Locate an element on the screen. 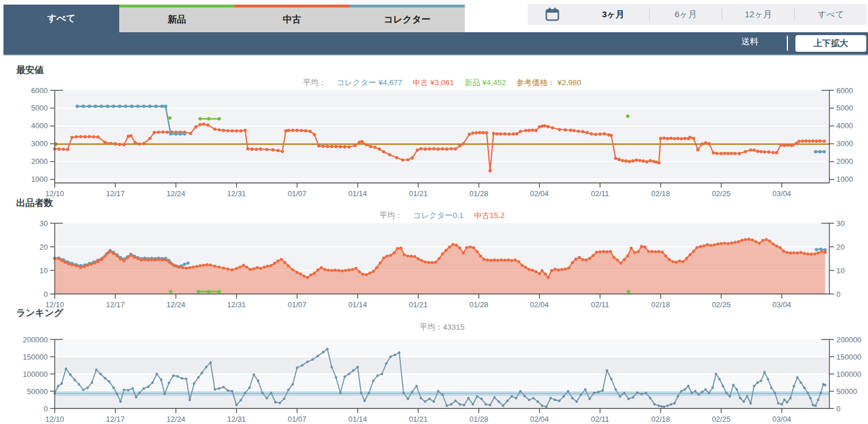 The height and width of the screenshot is (424, 868). x-tick-label: 02/25 is located at coordinates (721, 193).